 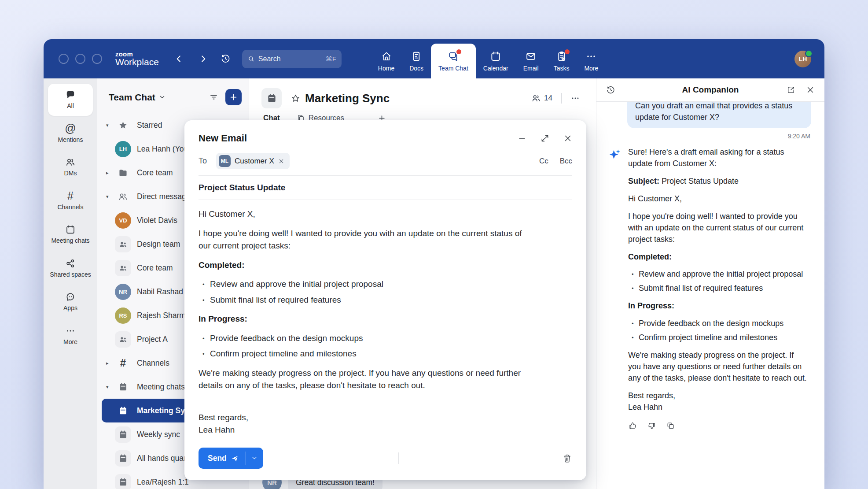 What do you see at coordinates (70, 336) in the screenshot?
I see `left-rail-more: More` at bounding box center [70, 336].